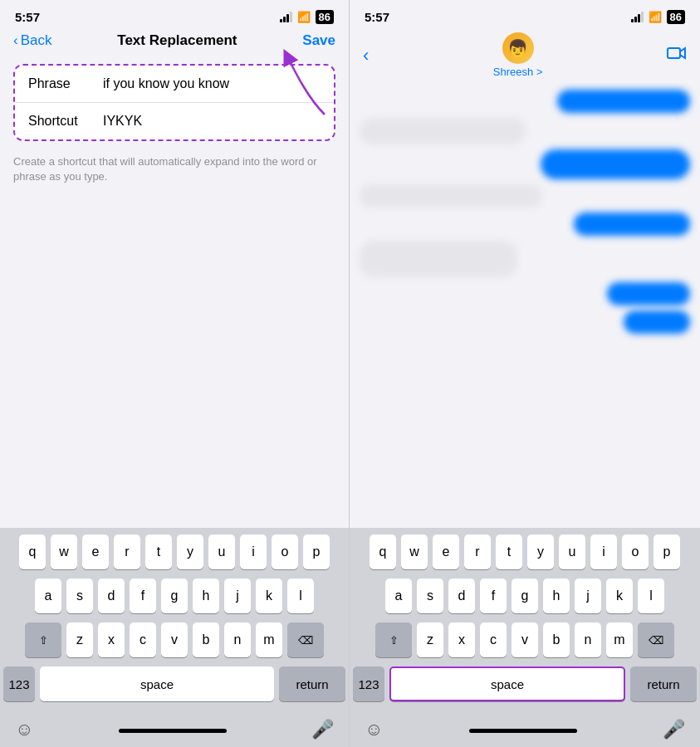  Describe the element at coordinates (477, 552) in the screenshot. I see `rkey-r: r` at that location.